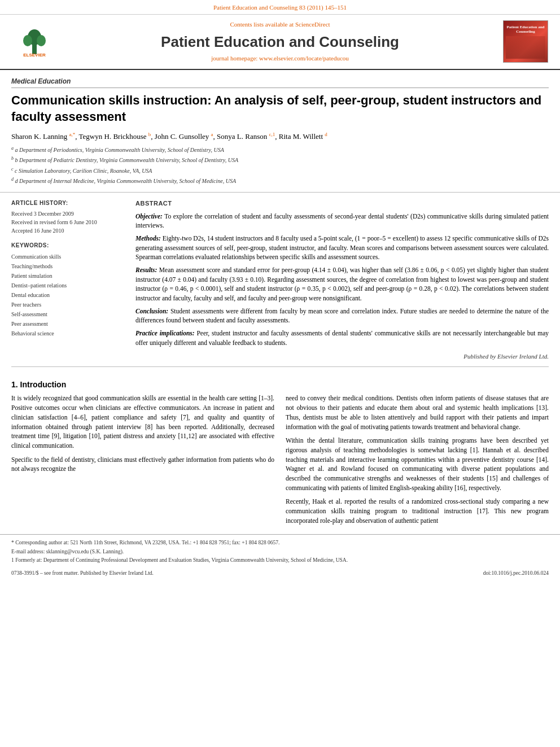  I want to click on journal-homepage: journal homepage: www.elsevier.com/locat…, so click(280, 59).